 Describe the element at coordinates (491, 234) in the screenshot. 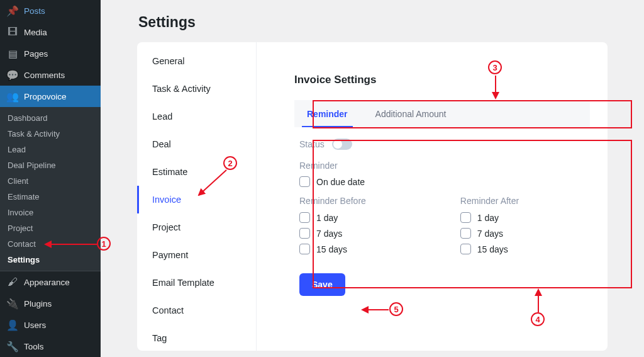

I see `after-opt: 7 days` at that location.